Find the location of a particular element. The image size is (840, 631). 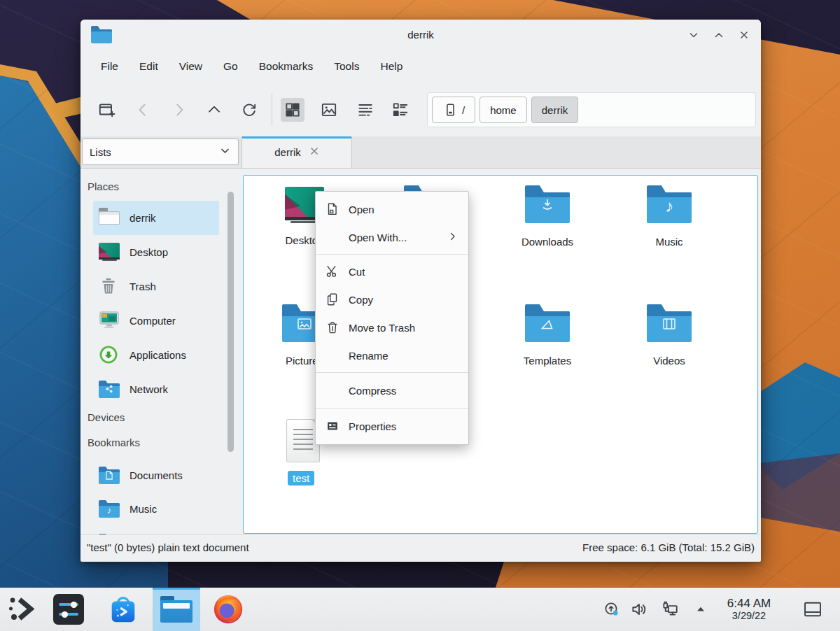

sidebar-item-computer: Computer is located at coordinates (156, 320).